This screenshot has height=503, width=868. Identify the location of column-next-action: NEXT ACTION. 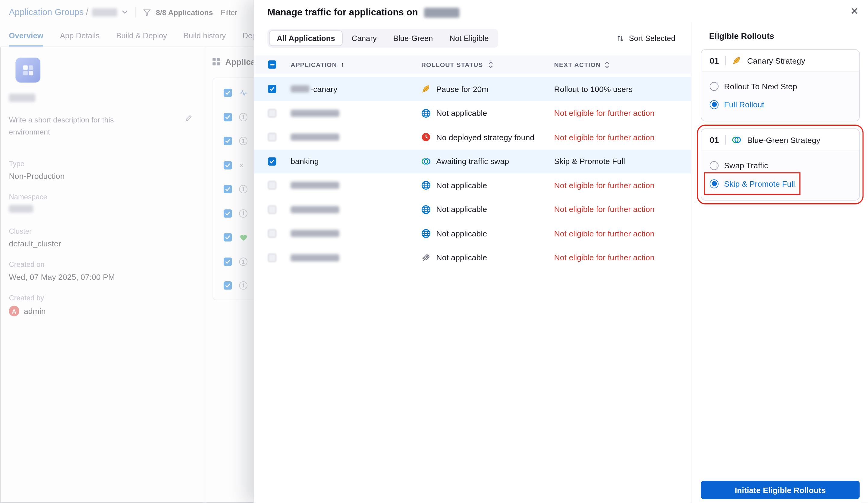
(578, 65).